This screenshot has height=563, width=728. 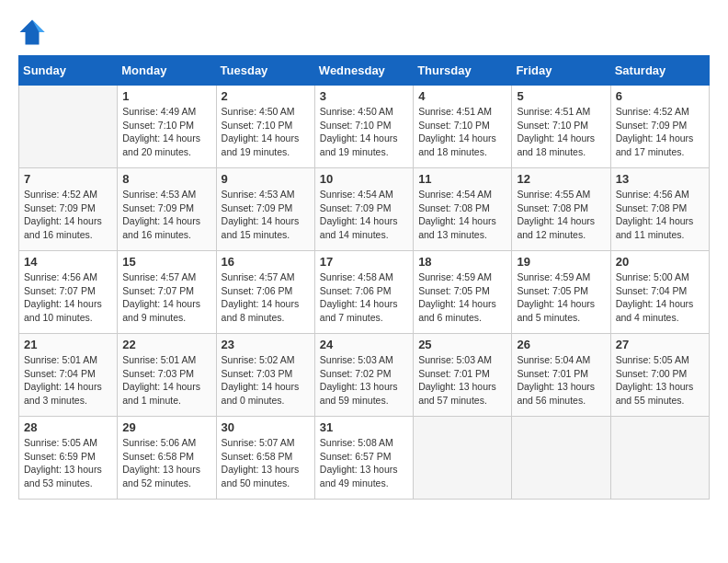 I want to click on calendar-cell: 18Sunrise: 4:59 AM Sunset: 7:05 PM Dayli…, so click(x=463, y=293).